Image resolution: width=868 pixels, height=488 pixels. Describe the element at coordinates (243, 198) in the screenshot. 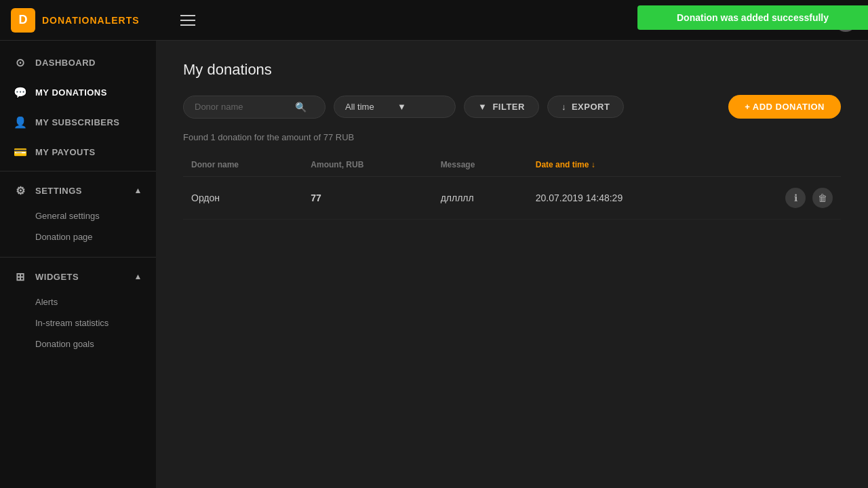

I see `cell-donor: Ордон` at that location.